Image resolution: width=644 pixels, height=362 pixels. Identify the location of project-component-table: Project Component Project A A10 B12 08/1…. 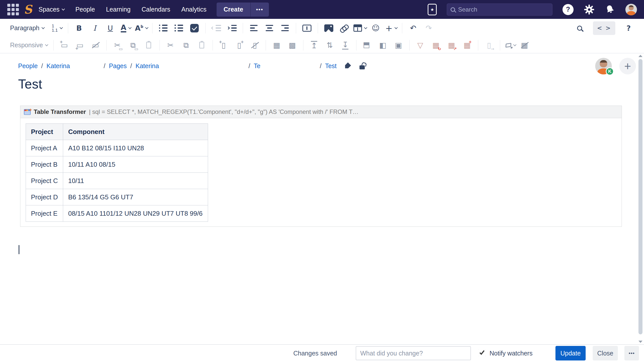
(117, 172).